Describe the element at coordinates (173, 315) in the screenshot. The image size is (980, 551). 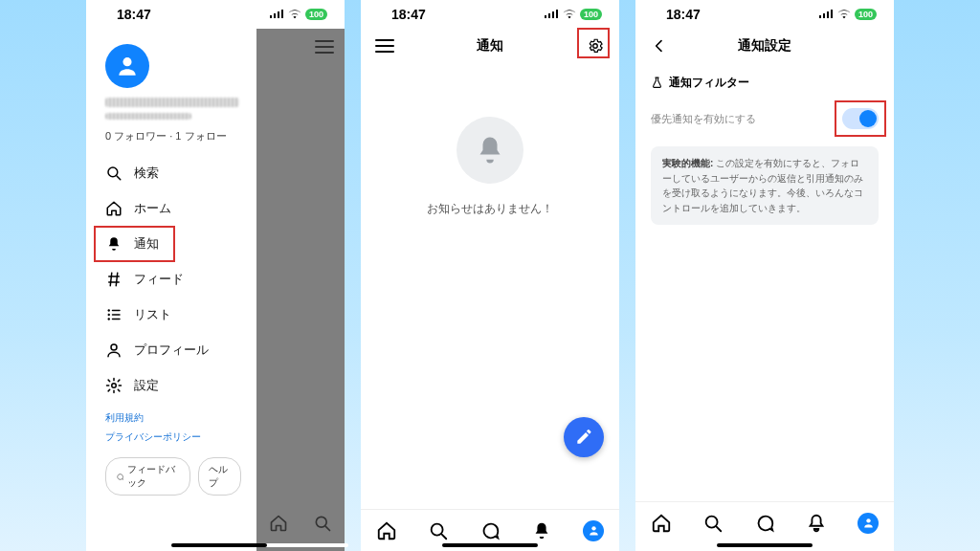
I see `nav-lists: リスト` at that location.